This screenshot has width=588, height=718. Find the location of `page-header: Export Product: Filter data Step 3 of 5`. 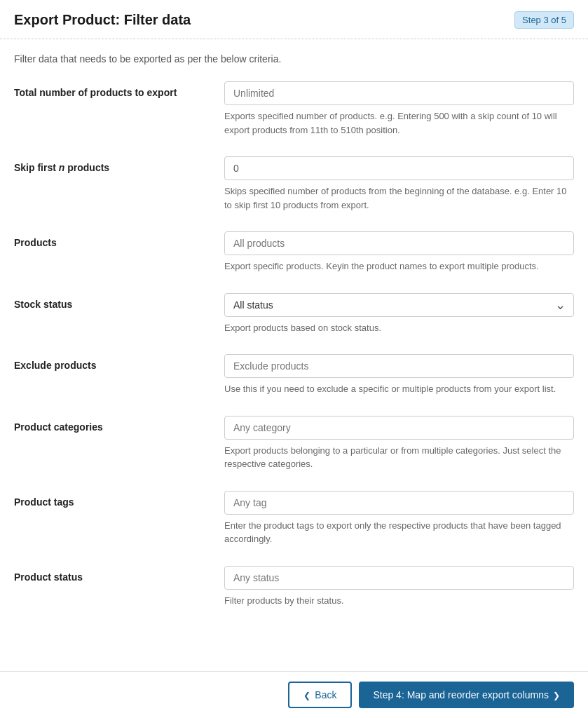

page-header: Export Product: Filter data Step 3 of 5 is located at coordinates (294, 20).